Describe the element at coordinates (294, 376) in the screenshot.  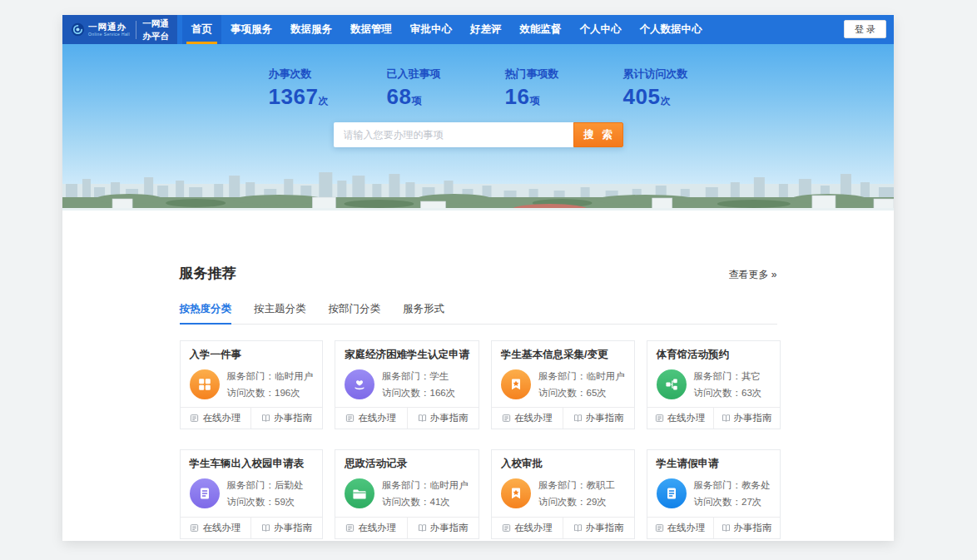
I see `department-value: 临时用户` at that location.